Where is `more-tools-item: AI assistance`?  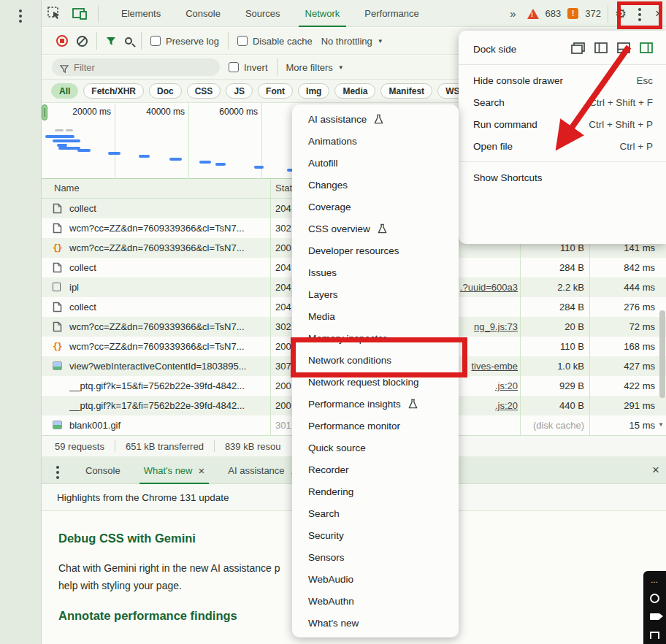
more-tools-item: AI assistance is located at coordinates (375, 119).